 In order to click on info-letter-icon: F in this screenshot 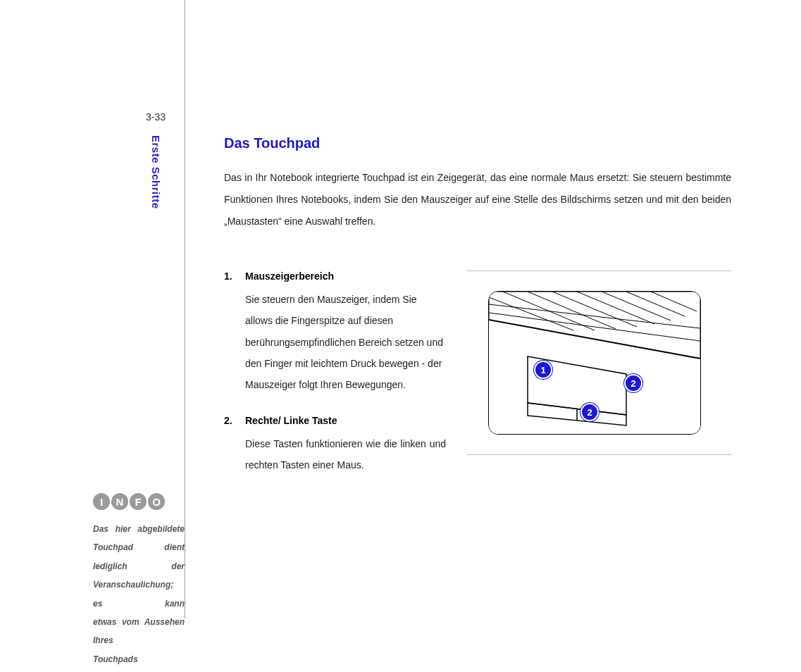, I will do `click(138, 502)`.